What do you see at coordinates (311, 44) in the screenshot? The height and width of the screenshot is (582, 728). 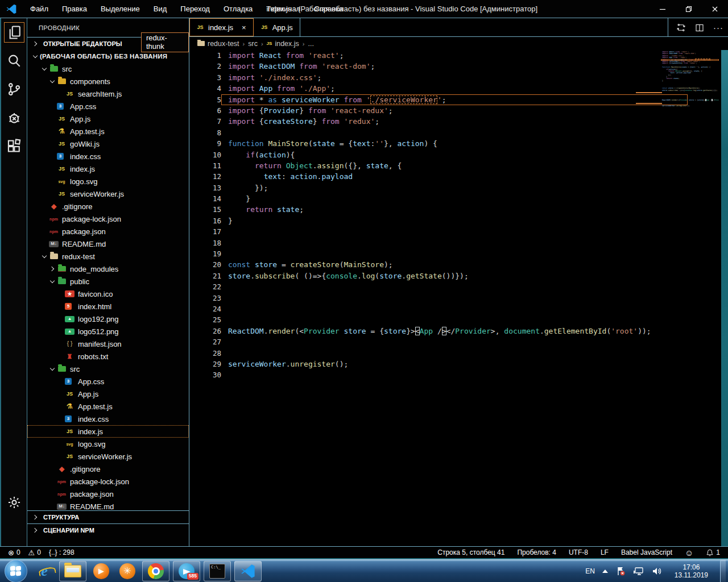 I see `breadcrumb-item--: ...` at bounding box center [311, 44].